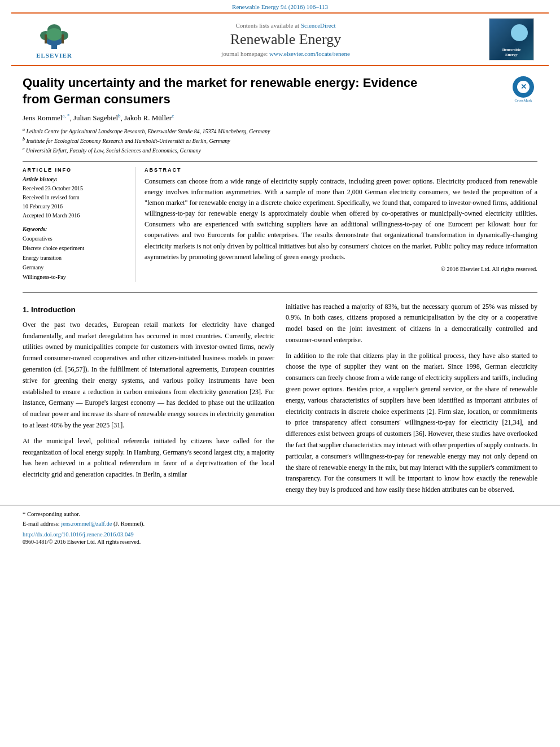 The height and width of the screenshot is (747, 560). What do you see at coordinates (523, 89) in the screenshot?
I see `crossmark-badge: ✕ CrossMark` at bounding box center [523, 89].